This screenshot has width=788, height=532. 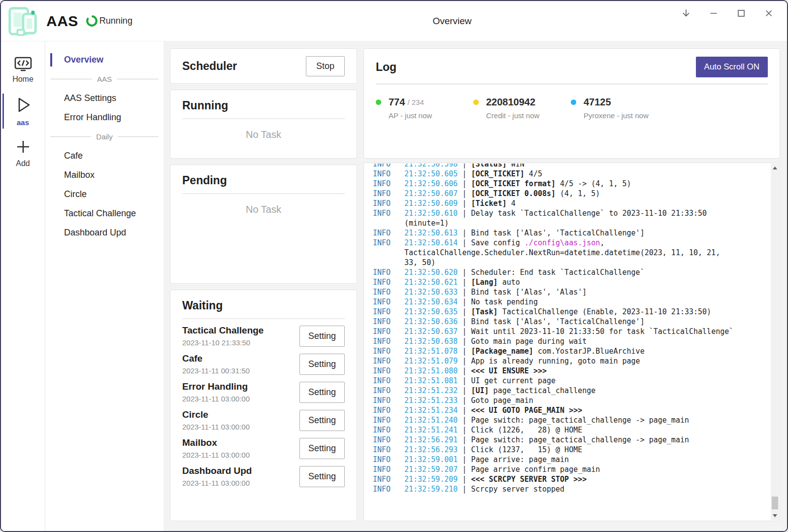 What do you see at coordinates (431, 233) in the screenshot?
I see `log-timestamp: 21:32:50.613` at bounding box center [431, 233].